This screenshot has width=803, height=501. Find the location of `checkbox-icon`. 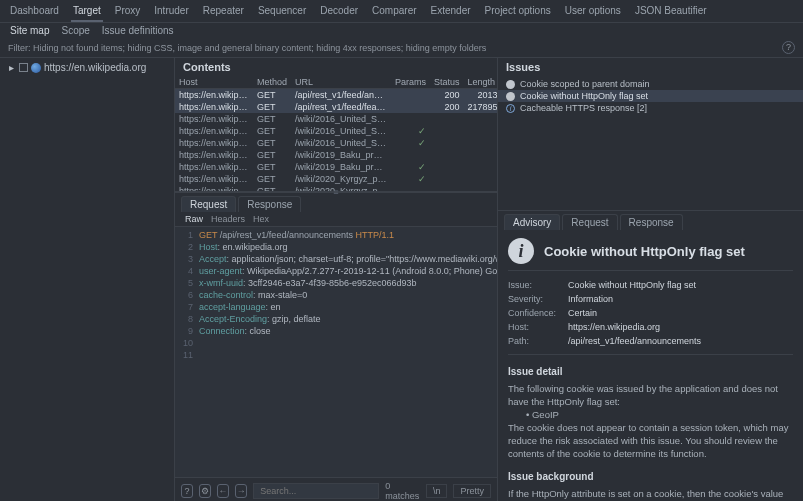

checkbox-icon is located at coordinates (24, 68).